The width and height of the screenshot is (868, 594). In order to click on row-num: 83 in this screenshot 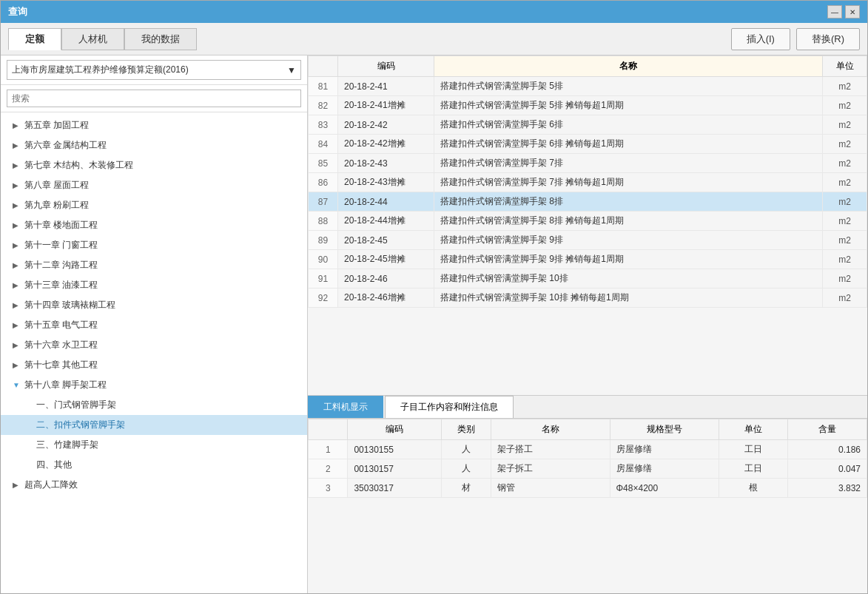, I will do `click(323, 125)`.